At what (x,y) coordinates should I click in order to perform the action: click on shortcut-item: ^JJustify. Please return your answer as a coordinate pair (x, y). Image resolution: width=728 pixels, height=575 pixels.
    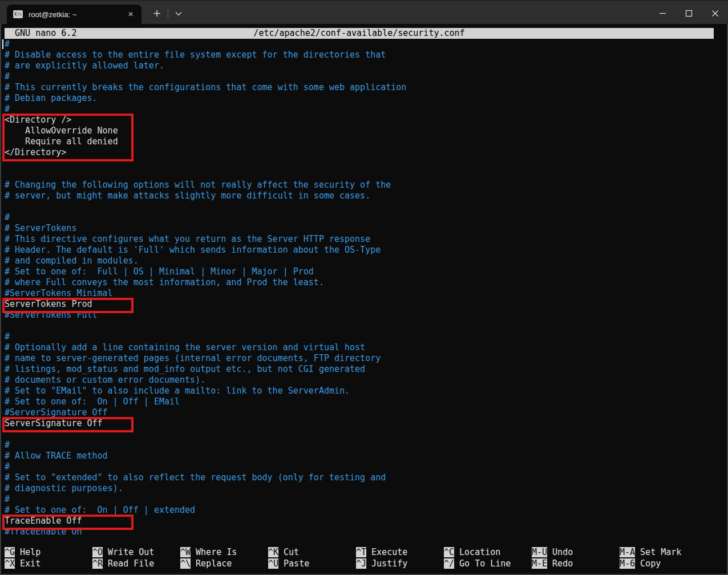
    Looking at the image, I should click on (400, 564).